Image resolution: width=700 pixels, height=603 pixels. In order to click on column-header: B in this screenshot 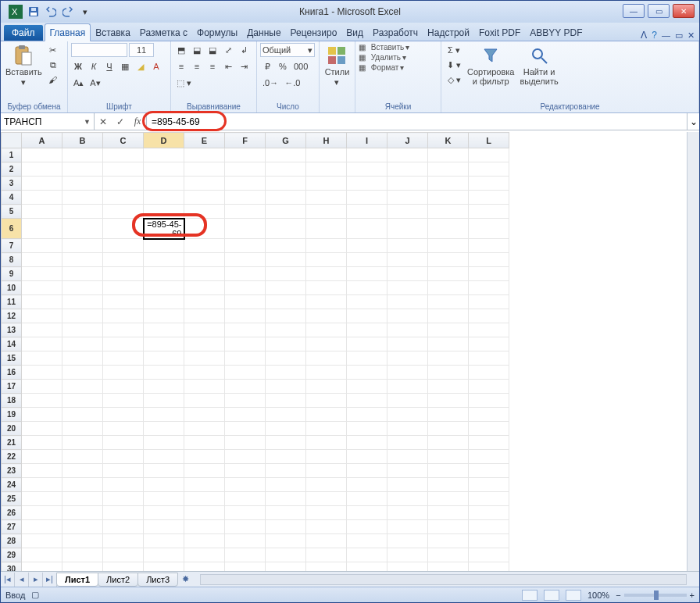, I will do `click(83, 141)`.